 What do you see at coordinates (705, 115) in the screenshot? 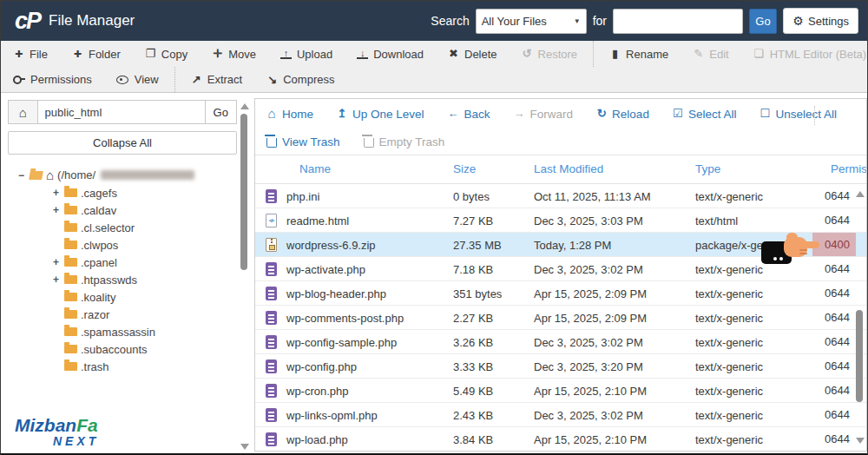
I see `nav-link: Select All` at bounding box center [705, 115].